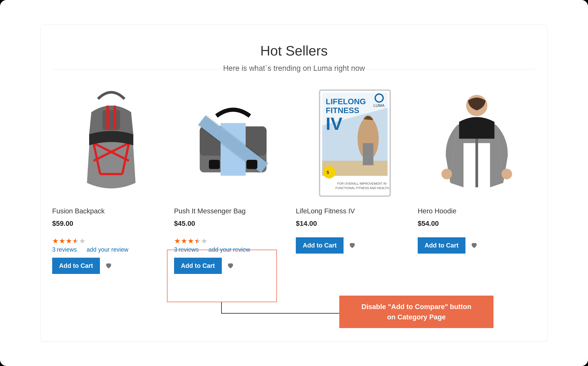  Describe the element at coordinates (280, 308) in the screenshot. I see `annotation-connector` at that location.